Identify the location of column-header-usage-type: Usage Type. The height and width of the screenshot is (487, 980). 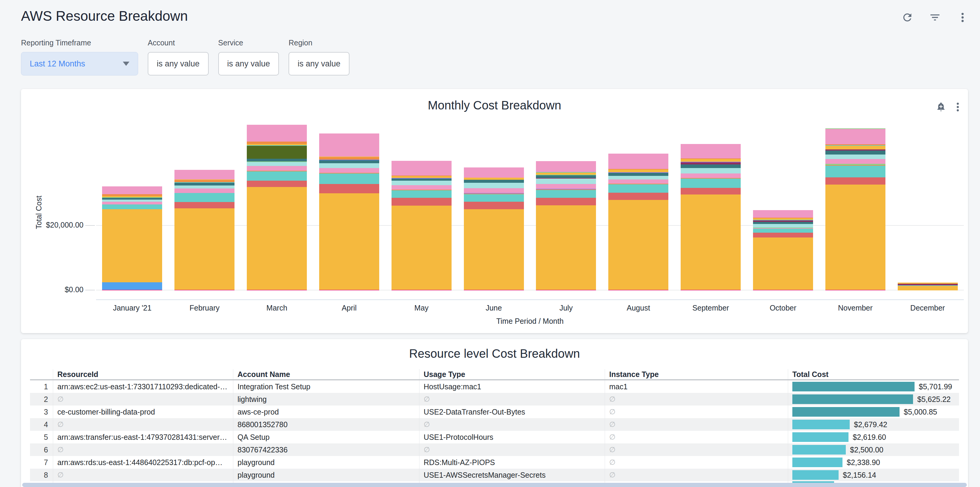
(512, 374).